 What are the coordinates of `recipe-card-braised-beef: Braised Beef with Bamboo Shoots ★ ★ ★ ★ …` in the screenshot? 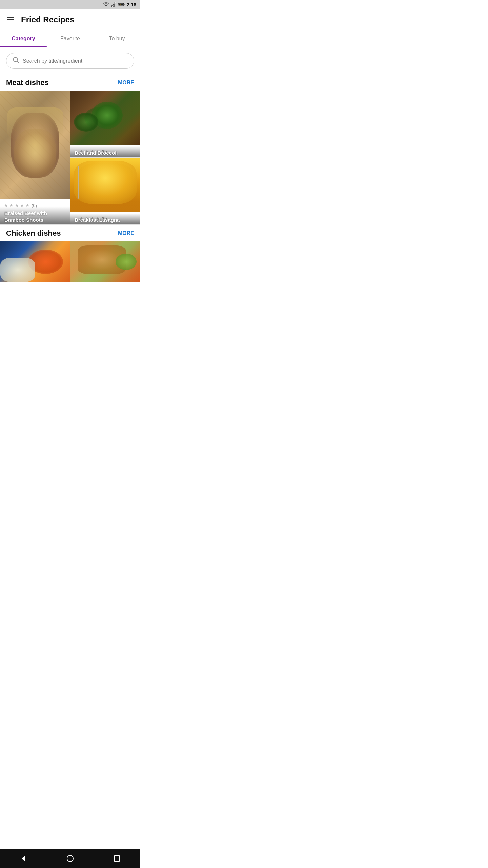 It's located at (35, 158).